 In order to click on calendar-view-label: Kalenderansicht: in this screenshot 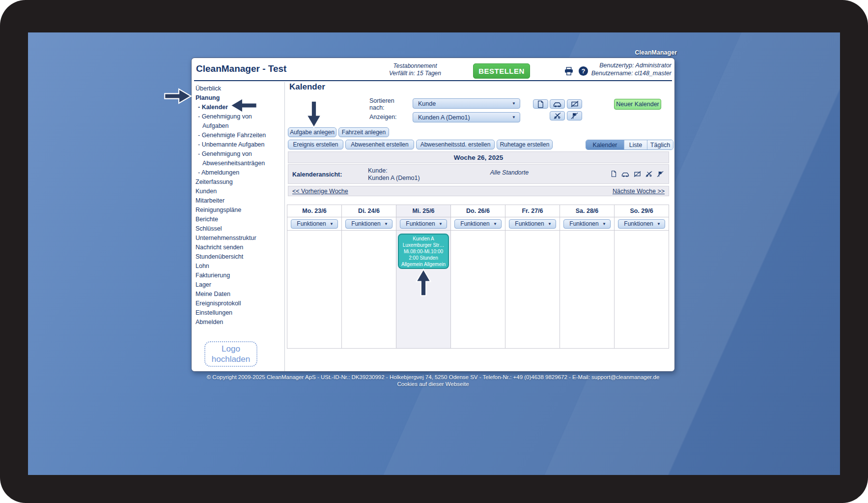, I will do `click(317, 175)`.